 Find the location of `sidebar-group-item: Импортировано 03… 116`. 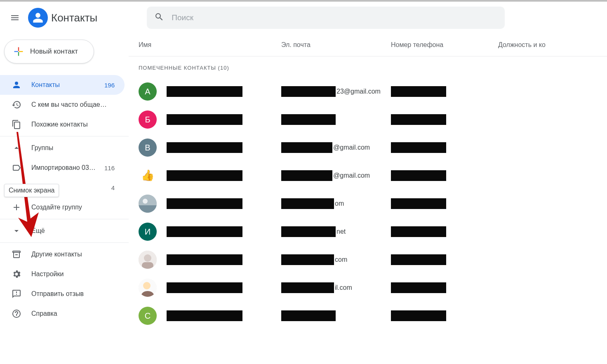

sidebar-group-item: Импортировано 03… 116 is located at coordinates (62, 168).